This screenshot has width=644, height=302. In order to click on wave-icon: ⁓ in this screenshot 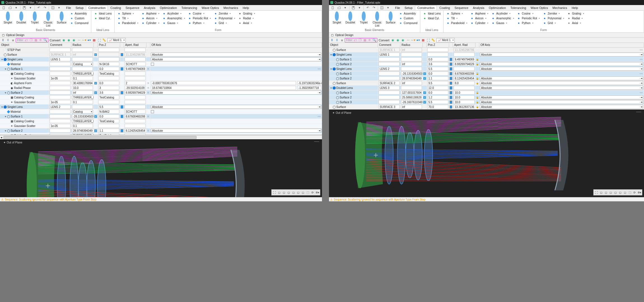, I will do `click(79, 40)`.